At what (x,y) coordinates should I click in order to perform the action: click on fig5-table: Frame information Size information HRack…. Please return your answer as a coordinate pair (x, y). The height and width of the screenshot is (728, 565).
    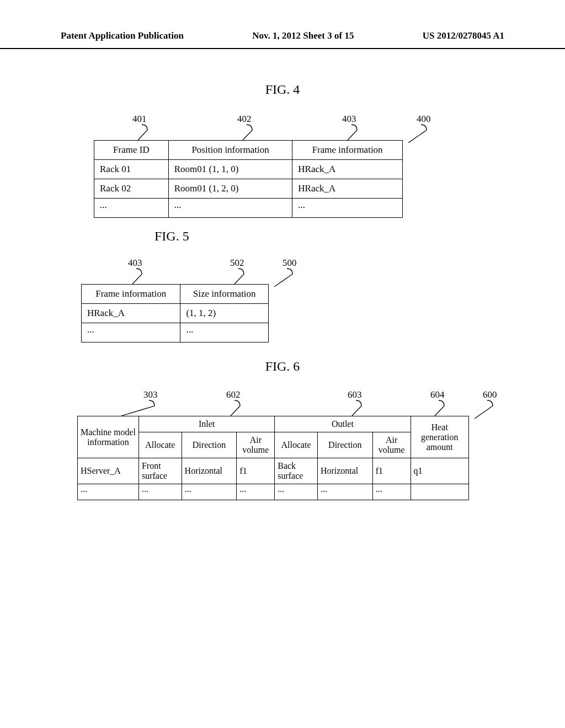
    Looking at the image, I should click on (175, 313).